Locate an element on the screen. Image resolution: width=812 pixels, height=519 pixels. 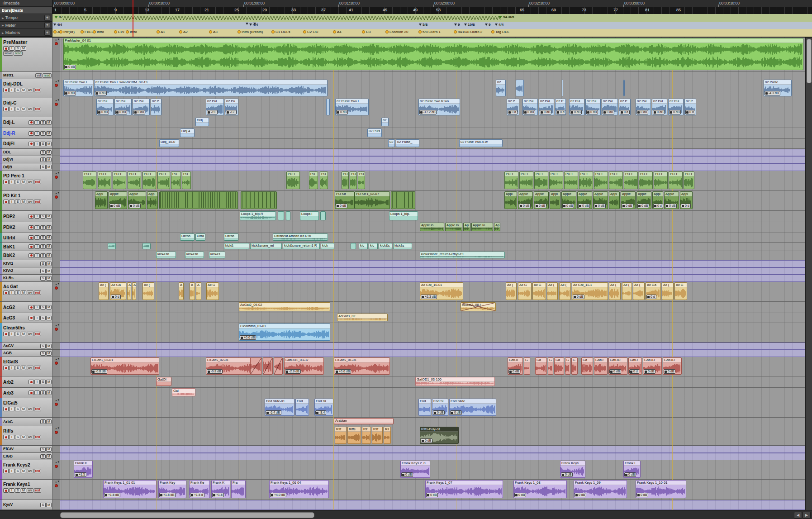
track-name: EIGB is located at coordinates (8, 456).